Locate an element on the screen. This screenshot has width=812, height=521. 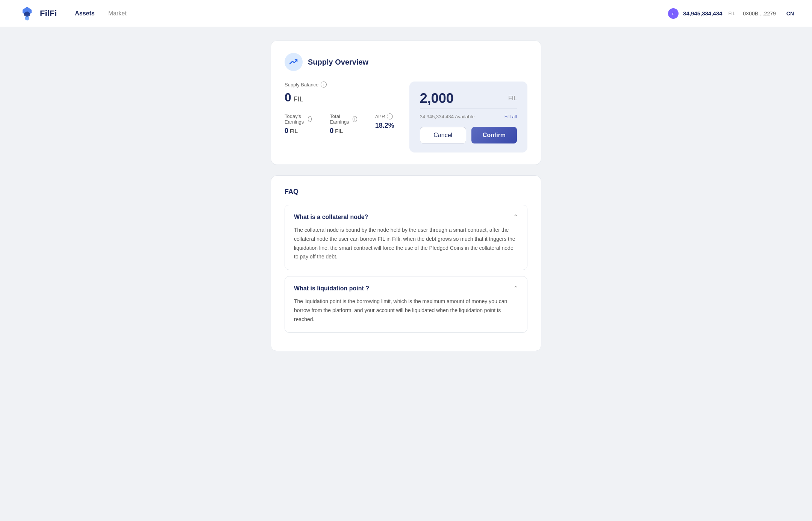
supply-balance-label: Supply Balance i is located at coordinates (339, 85).